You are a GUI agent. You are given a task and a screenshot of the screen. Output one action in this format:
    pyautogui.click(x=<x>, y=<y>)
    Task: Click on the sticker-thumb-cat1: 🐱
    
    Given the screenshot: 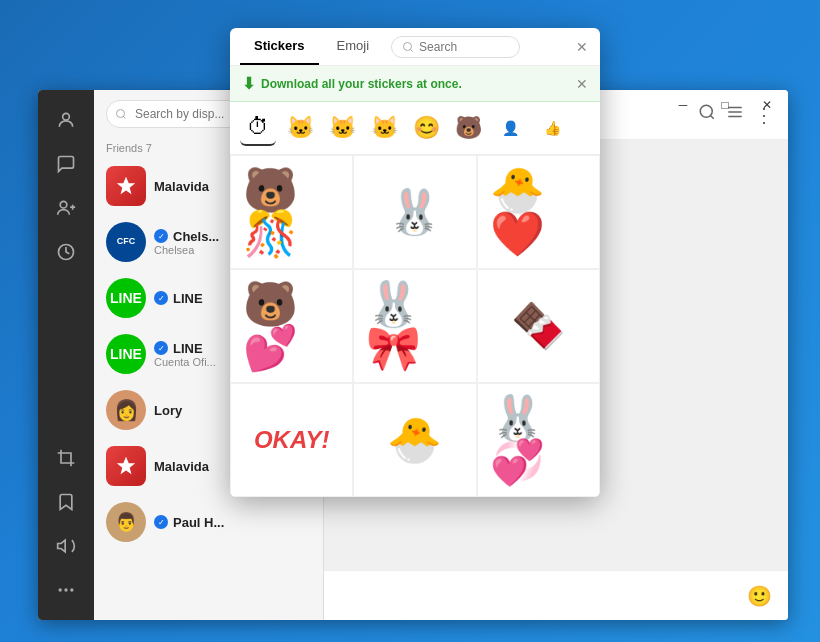 What is the action you would take?
    pyautogui.click(x=300, y=128)
    